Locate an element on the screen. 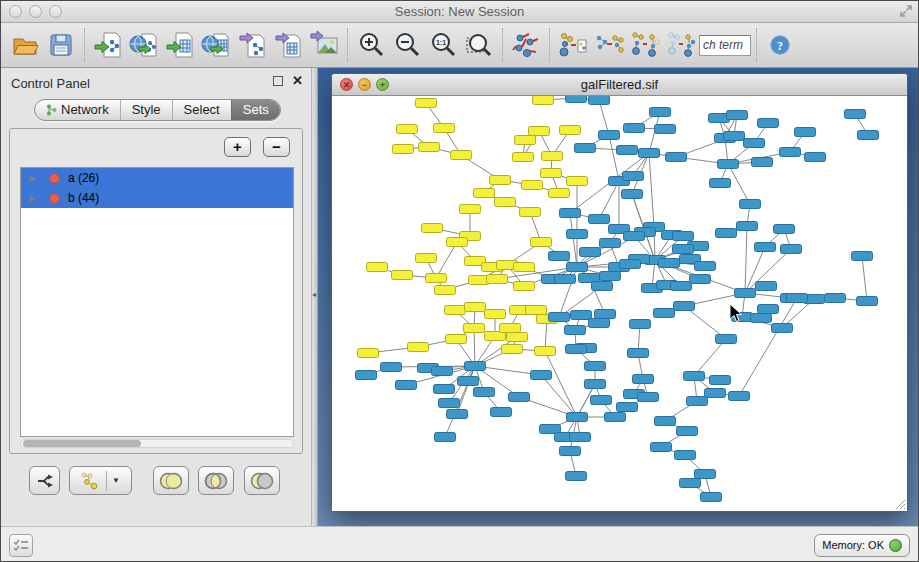  create-set-from-network-button: ▼ is located at coordinates (100, 480).